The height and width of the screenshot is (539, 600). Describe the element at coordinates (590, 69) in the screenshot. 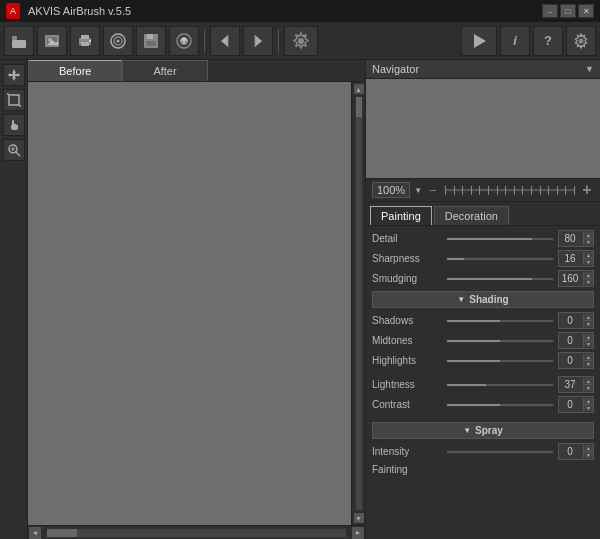

I see `navigator-dropdown-icon: ▼` at that location.